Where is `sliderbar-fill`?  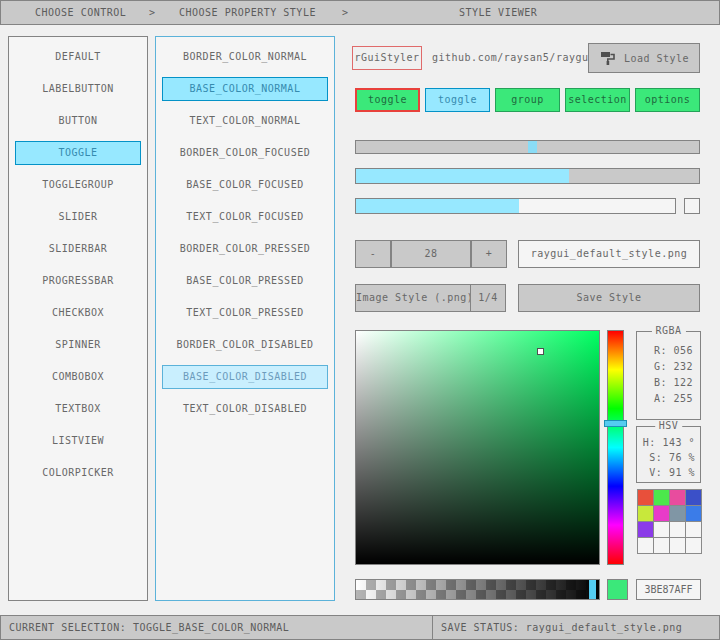
sliderbar-fill is located at coordinates (462, 176).